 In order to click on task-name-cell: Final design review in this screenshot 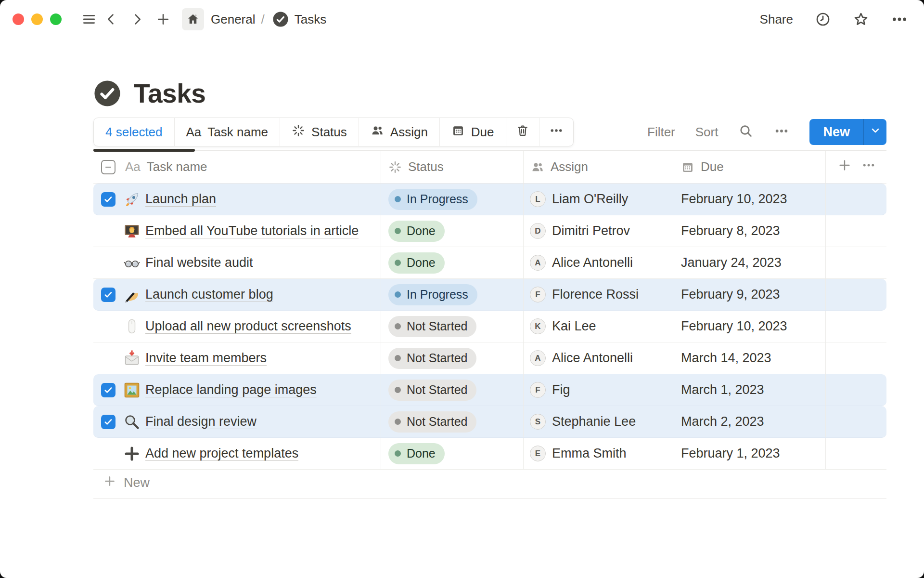, I will do `click(237, 422)`.